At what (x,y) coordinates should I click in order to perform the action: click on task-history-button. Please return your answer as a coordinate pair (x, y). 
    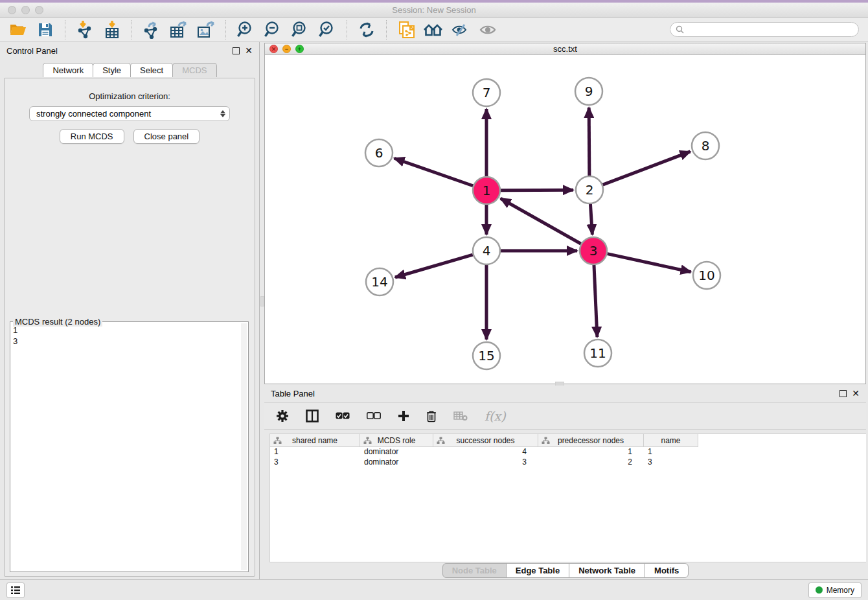
    Looking at the image, I should click on (16, 590).